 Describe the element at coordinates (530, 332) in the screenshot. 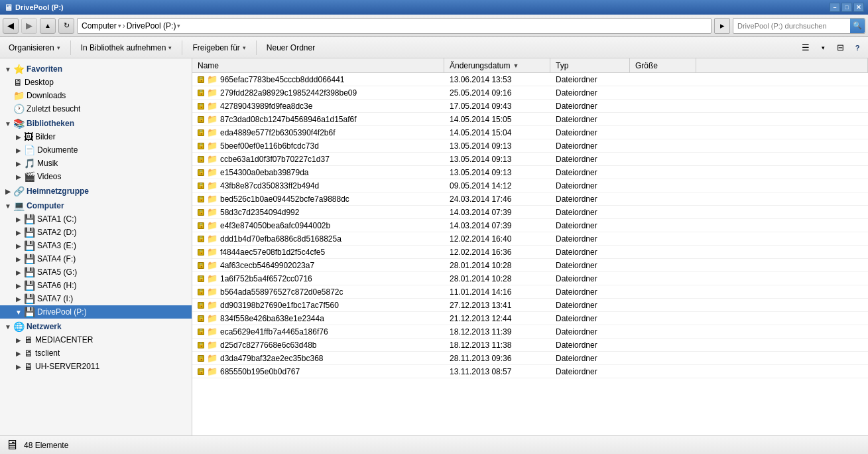

I see `table-row: 🔒 📁 eca5629e41ffb7a4465a186f76 18.12.201…` at that location.